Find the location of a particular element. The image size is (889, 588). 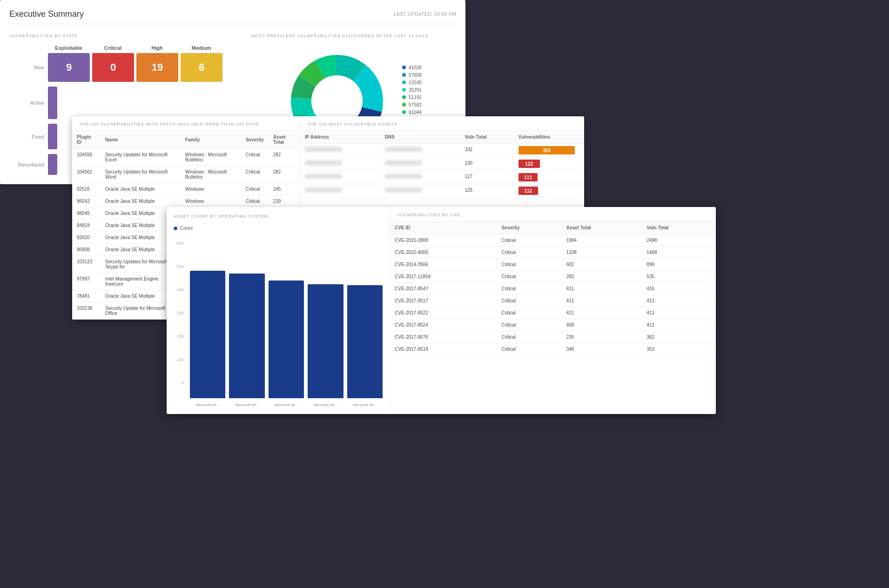

state-label-resurfaced: Resurfaced is located at coordinates (27, 165).